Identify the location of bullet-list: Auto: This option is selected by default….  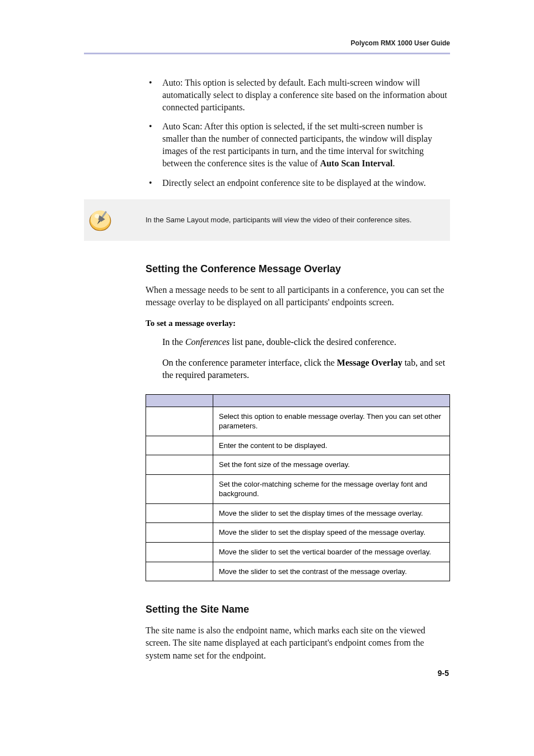
(298, 133).